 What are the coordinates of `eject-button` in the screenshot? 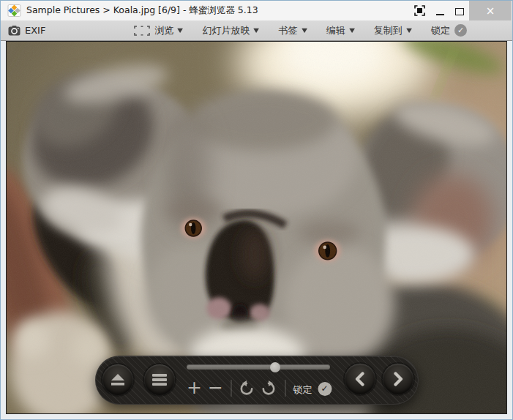 It's located at (118, 380).